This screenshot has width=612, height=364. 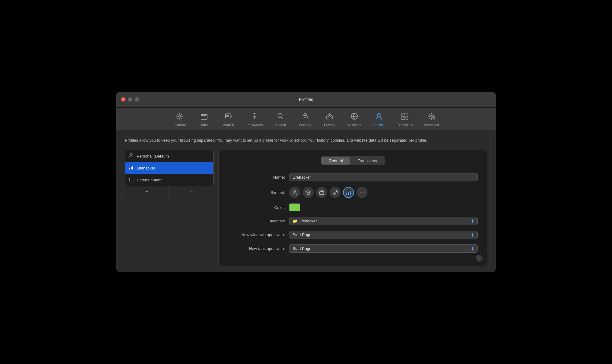 I want to click on toolbar-item-websites: Websites, so click(x=354, y=119).